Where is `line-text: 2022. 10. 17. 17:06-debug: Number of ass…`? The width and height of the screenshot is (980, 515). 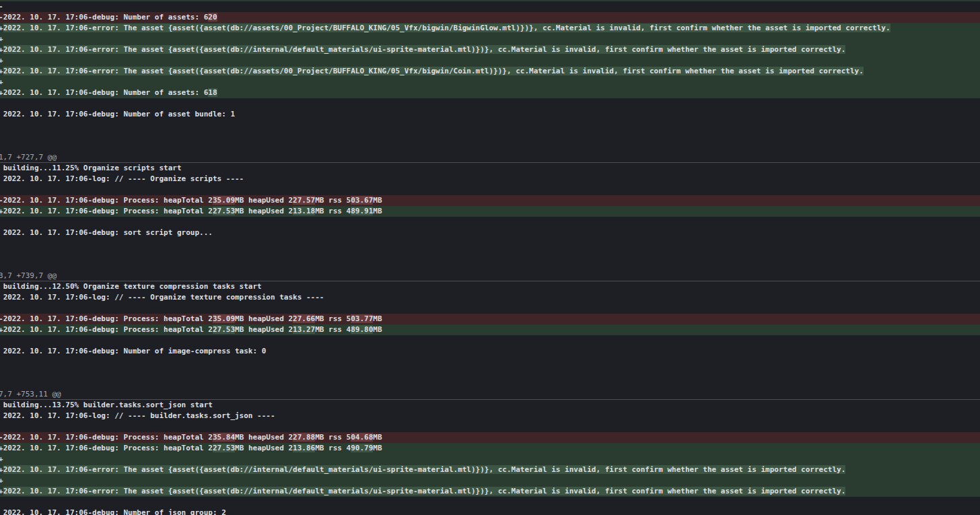 line-text: 2022. 10. 17. 17:06-debug: Number of ass… is located at coordinates (106, 18).